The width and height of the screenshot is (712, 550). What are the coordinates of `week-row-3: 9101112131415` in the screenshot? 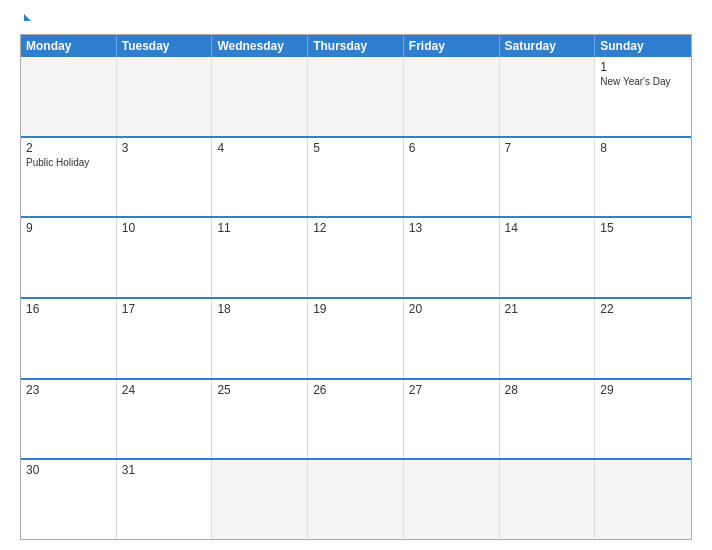 It's located at (356, 256).